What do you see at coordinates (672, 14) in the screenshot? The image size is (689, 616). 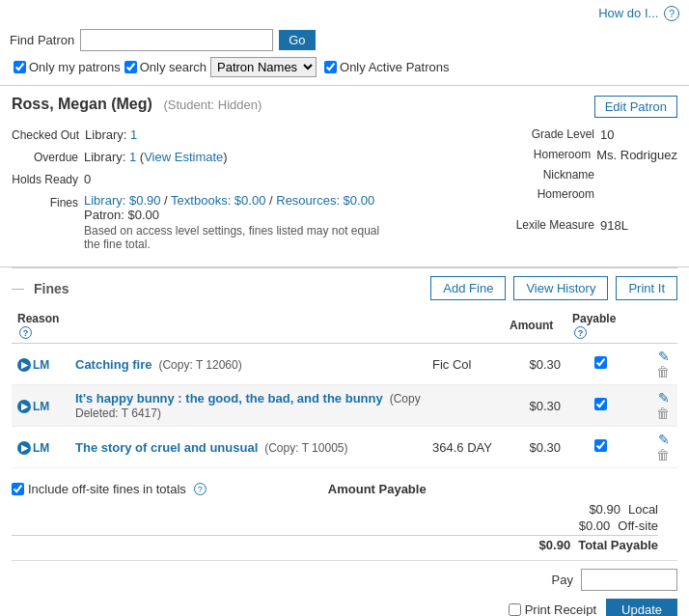 I see `question-icon: ?` at bounding box center [672, 14].